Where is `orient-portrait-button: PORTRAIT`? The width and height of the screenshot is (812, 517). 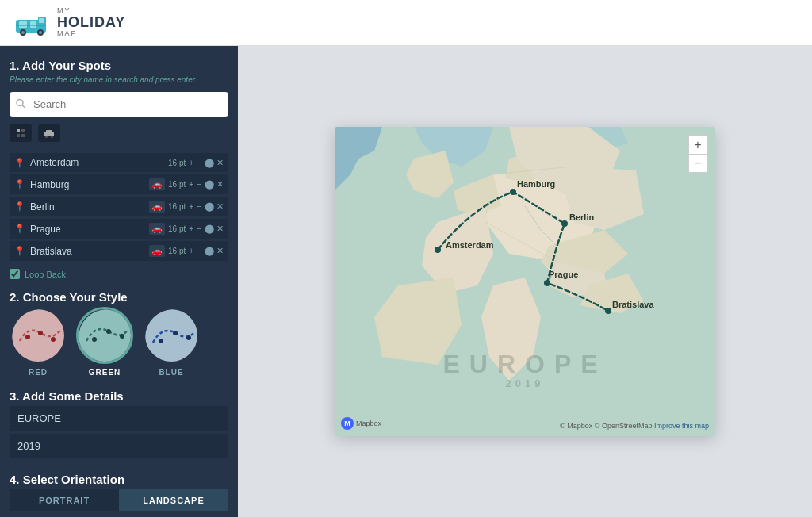 orient-portrait-button: PORTRAIT is located at coordinates (64, 500).